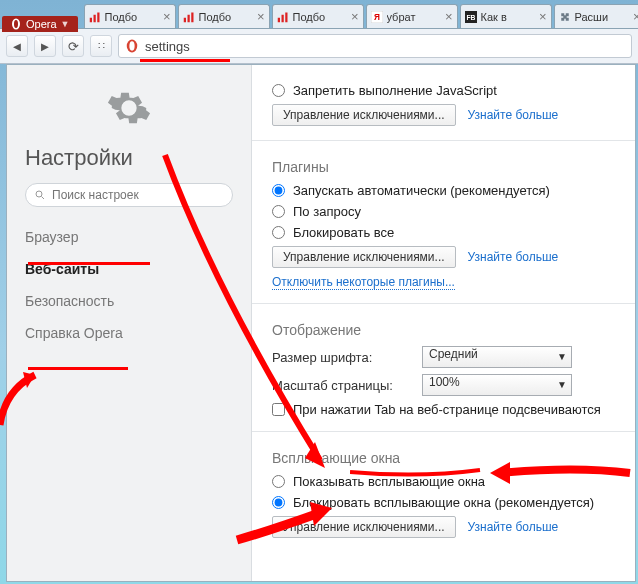 Image resolution: width=638 pixels, height=584 pixels. I want to click on tab-title: Как в, so click(508, 17).